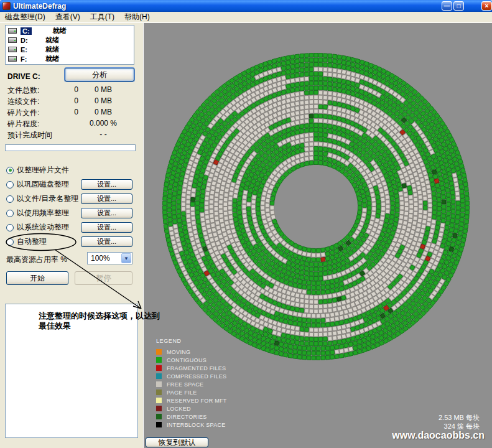 This screenshot has height=448, width=492. I want to click on stat-count, so click(72, 124).